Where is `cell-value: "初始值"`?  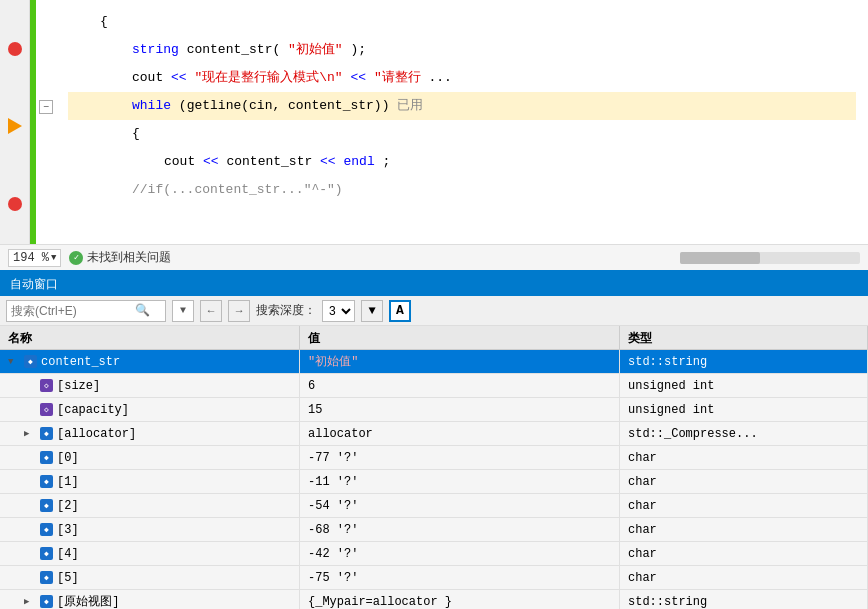 cell-value: "初始值" is located at coordinates (460, 362).